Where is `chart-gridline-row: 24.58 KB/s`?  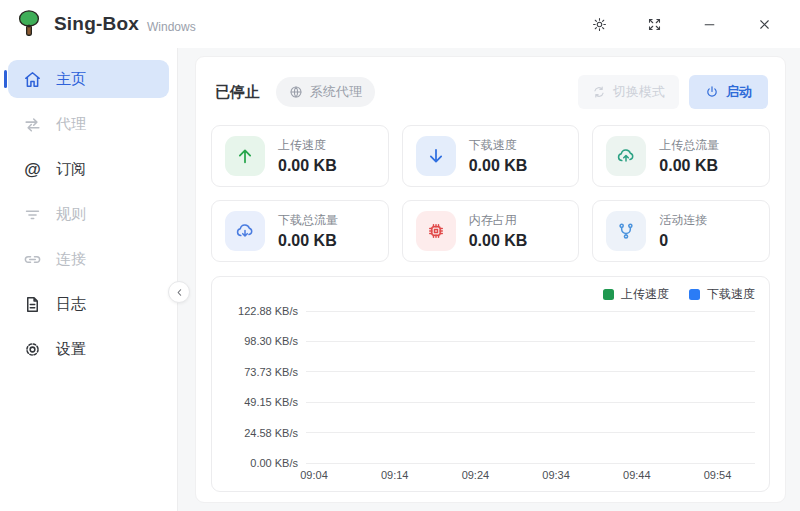 chart-gridline-row: 24.58 KB/s is located at coordinates (490, 433).